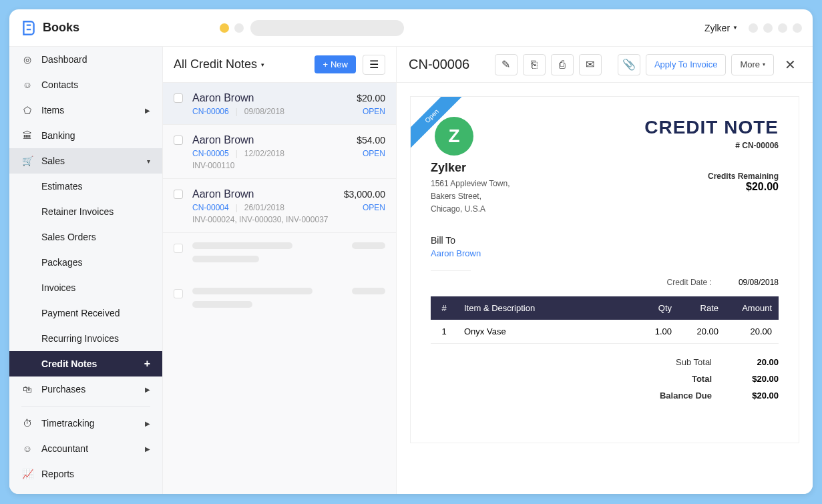 The image size is (822, 504). Describe the element at coordinates (437, 123) in the screenshot. I see `status-ribbon: Open` at that location.